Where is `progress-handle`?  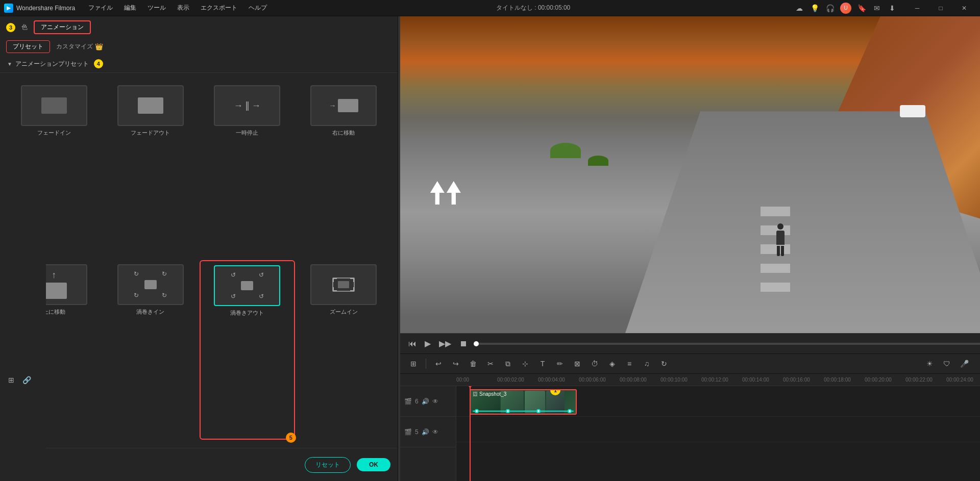
progress-handle is located at coordinates (476, 344).